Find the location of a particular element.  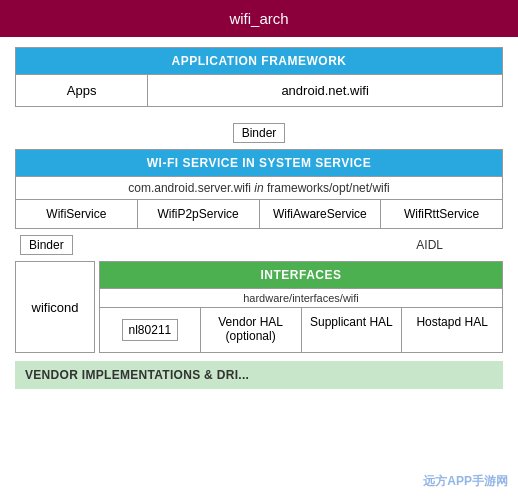

watermark: 远方APP手游网 is located at coordinates (466, 482).